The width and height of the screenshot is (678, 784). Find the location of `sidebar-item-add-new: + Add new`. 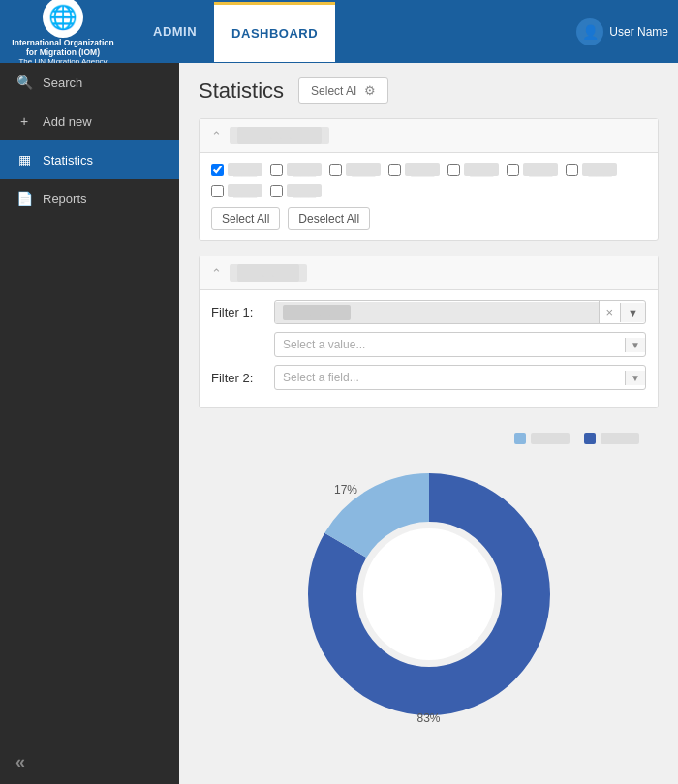

sidebar-item-add-new: + Add new is located at coordinates (89, 121).